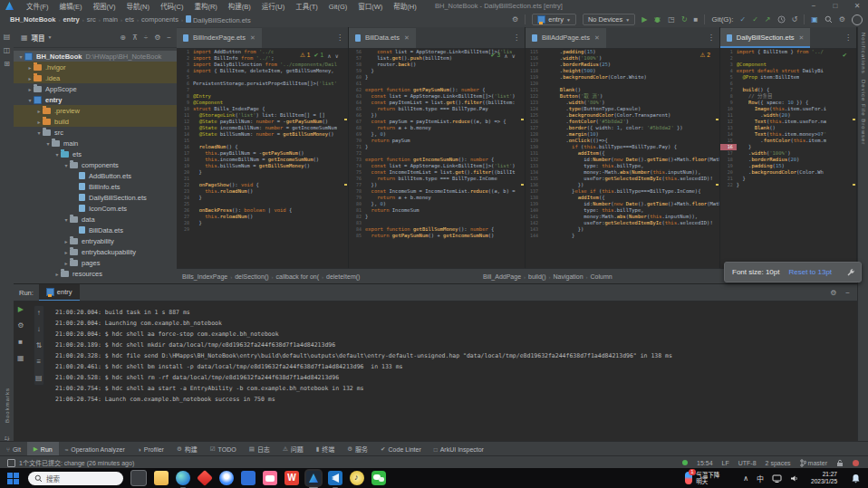 The image size is (868, 488). What do you see at coordinates (219, 38) in the screenshot?
I see `editor-tab: BillIndexPage.ets✕` at bounding box center [219, 38].